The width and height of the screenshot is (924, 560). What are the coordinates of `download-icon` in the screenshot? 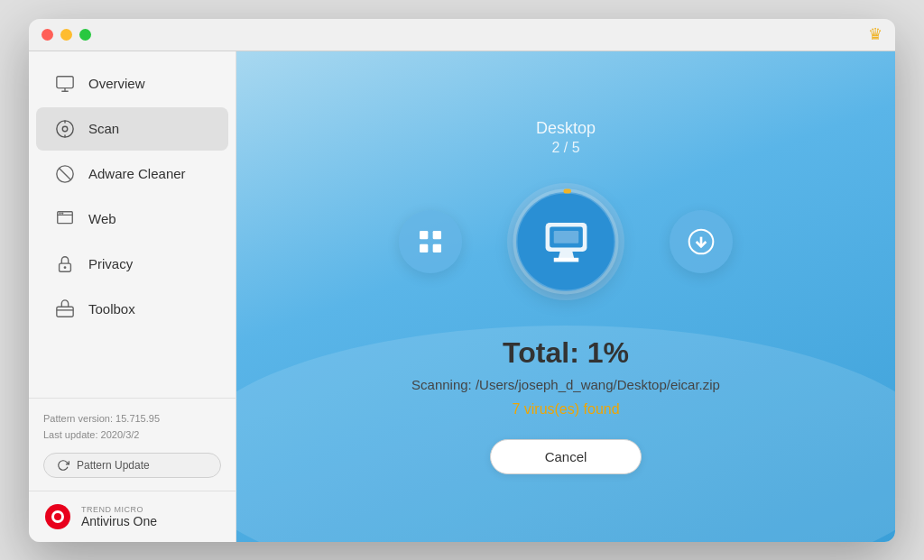 It's located at (701, 242).